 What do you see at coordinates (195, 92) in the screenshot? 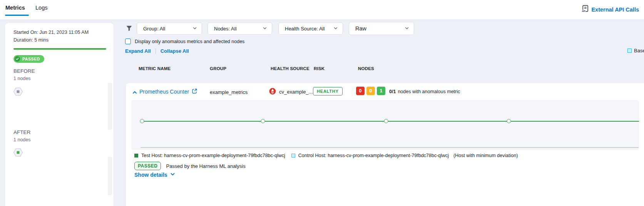
I see `external-link-icon` at bounding box center [195, 92].